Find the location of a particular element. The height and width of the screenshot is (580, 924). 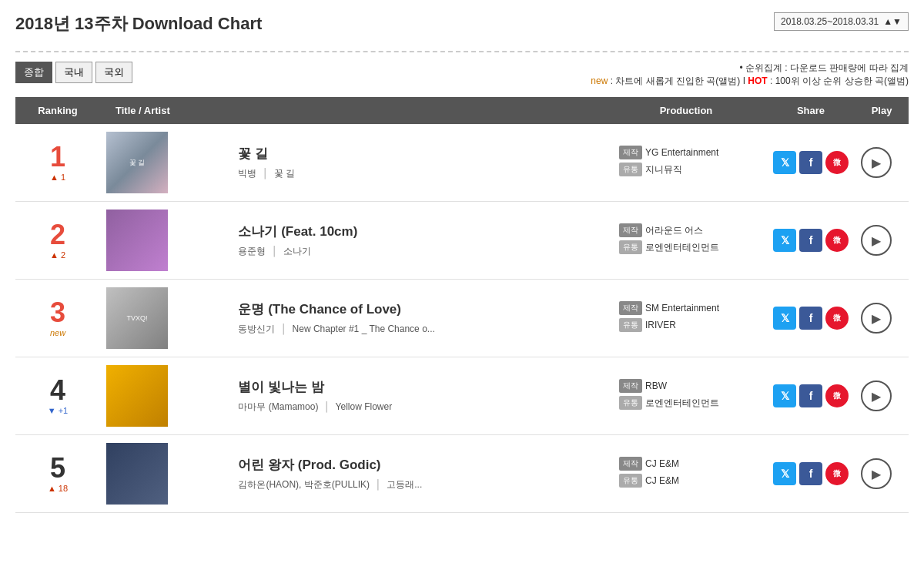

production-cell: 제작 SM Entertainment 유통 IRIVER is located at coordinates (686, 319).